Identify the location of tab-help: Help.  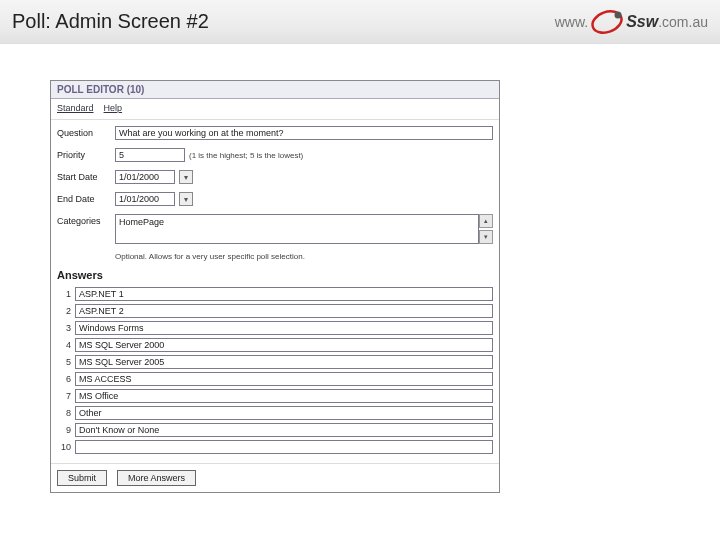
(114, 108).